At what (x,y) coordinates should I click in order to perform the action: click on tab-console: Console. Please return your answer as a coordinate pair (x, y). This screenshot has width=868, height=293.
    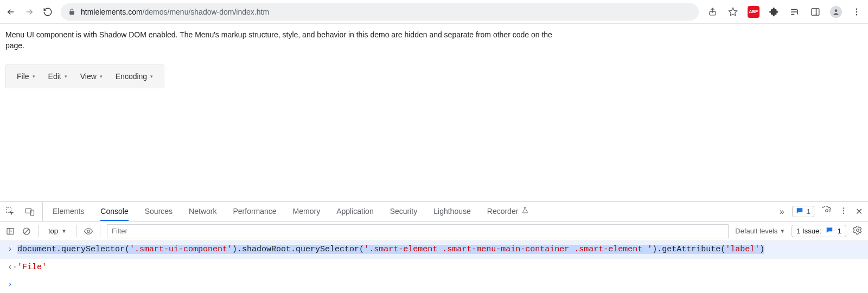
    Looking at the image, I should click on (114, 211).